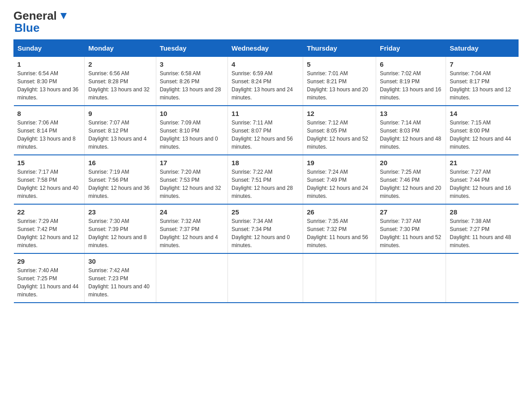  What do you see at coordinates (482, 229) in the screenshot?
I see `calendar-cell: 28Sunrise: 7:38 AMSunset: 7:27 PMDayligh…` at bounding box center [482, 229].